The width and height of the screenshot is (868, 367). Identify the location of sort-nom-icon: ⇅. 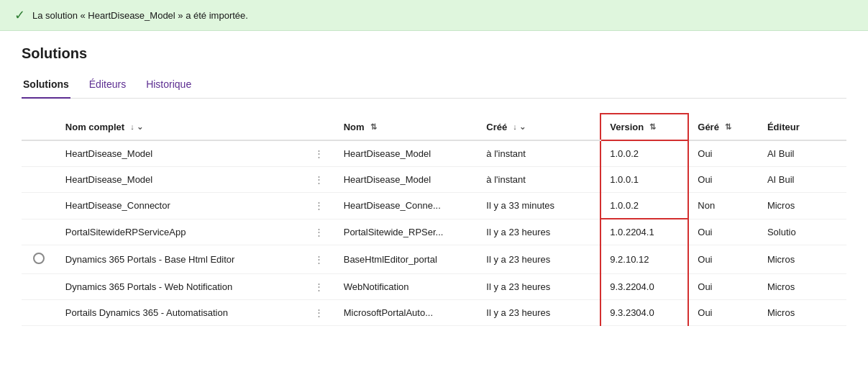
(374, 127).